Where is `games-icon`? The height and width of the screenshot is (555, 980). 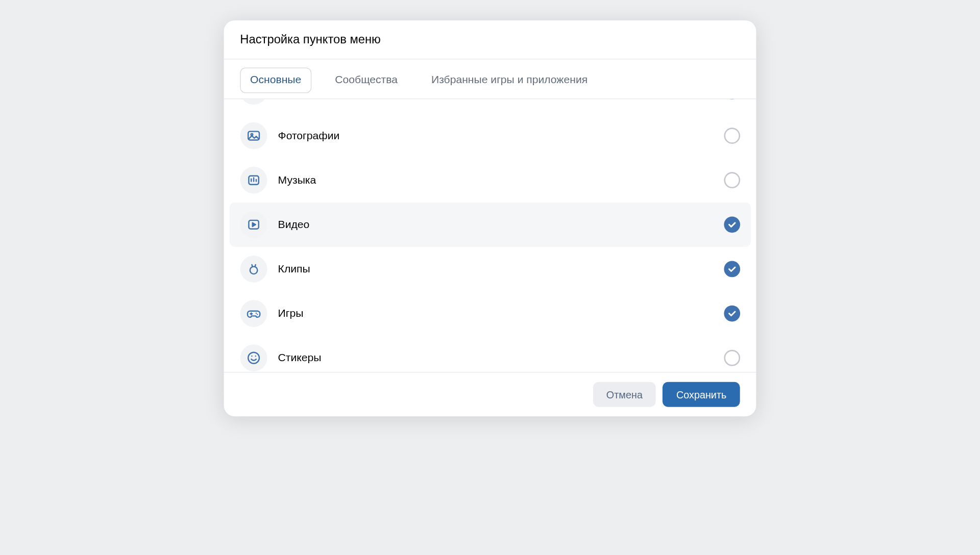
games-icon is located at coordinates (253, 313).